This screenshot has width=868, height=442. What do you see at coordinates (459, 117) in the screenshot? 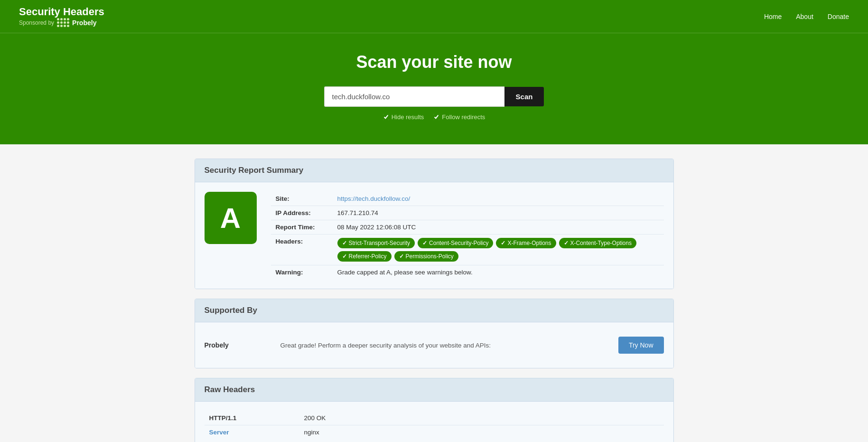
I see `follow-redirects-label: Follow redirects` at bounding box center [459, 117].